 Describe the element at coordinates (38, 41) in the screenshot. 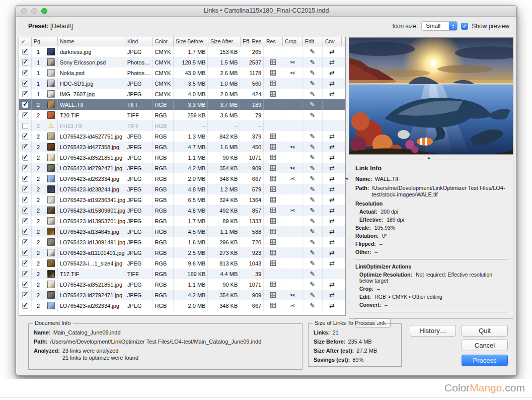

I see `column-header: Pg` at that location.